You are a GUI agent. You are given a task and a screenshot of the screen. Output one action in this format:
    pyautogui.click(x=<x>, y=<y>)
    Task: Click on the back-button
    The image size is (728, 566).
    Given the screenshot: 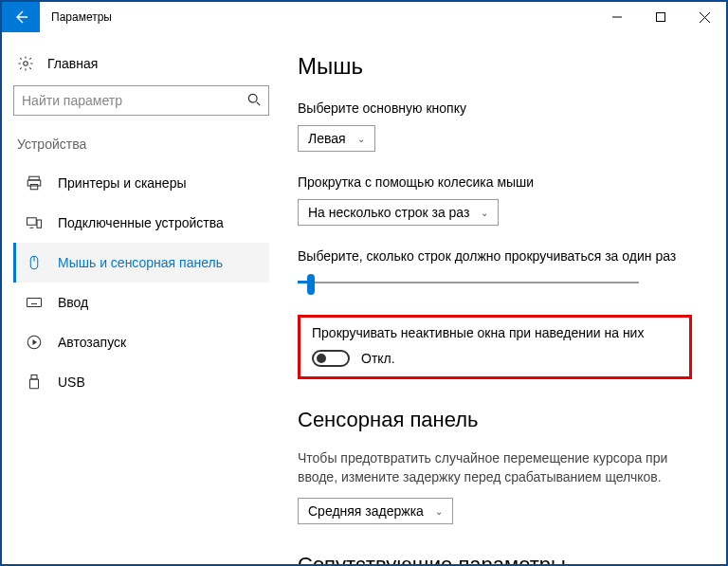 What is the action you would take?
    pyautogui.click(x=21, y=17)
    